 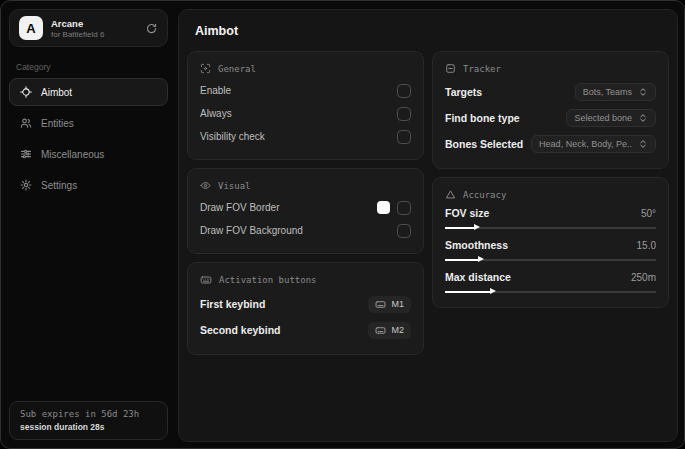 I want to click on dropdown-value: Head, Neck, Body, Pe.., so click(x=586, y=144).